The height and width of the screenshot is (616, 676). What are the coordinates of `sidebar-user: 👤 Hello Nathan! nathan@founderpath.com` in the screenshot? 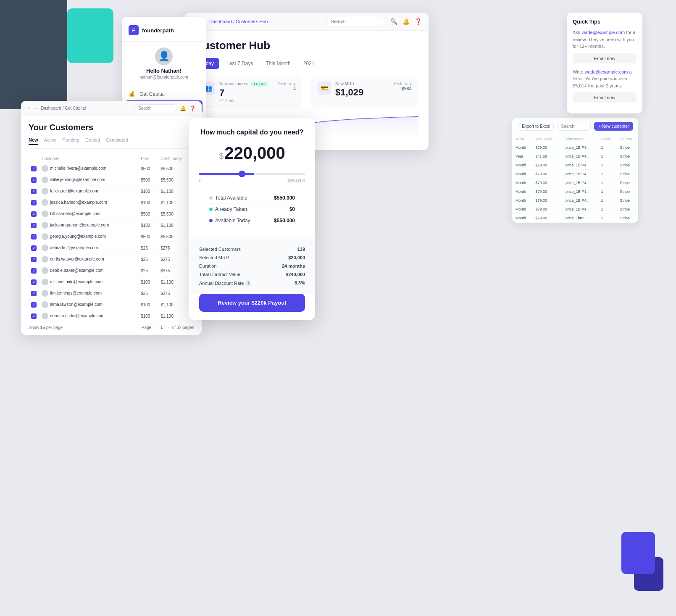 It's located at (164, 63).